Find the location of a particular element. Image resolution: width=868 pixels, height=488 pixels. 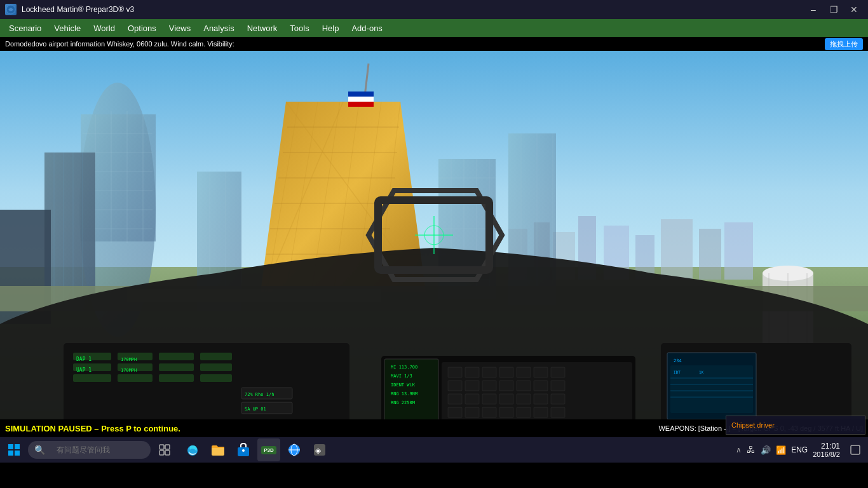

notification-chevron: ∧ is located at coordinates (738, 450).